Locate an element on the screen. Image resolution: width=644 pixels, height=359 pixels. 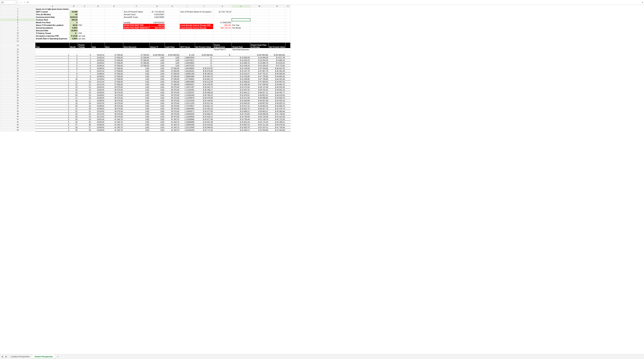
cell-npv: $ 33 044,45 is located at coordinates (204, 128).